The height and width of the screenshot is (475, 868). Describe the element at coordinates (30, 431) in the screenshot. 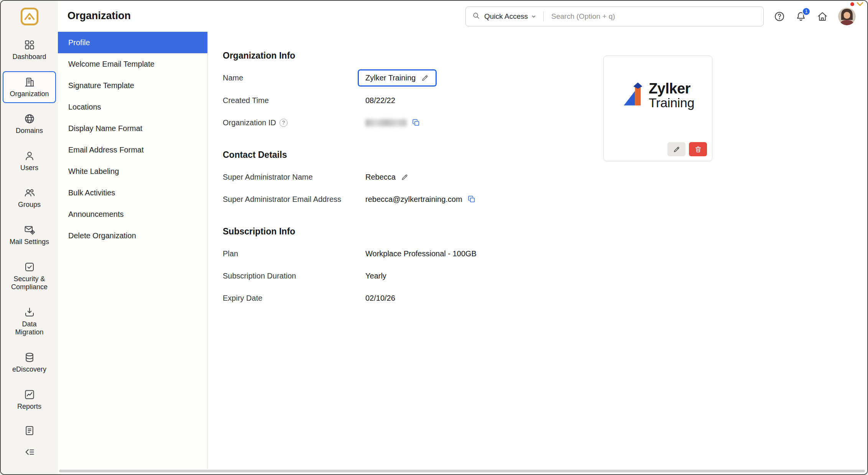

I see `invoice-icon` at that location.